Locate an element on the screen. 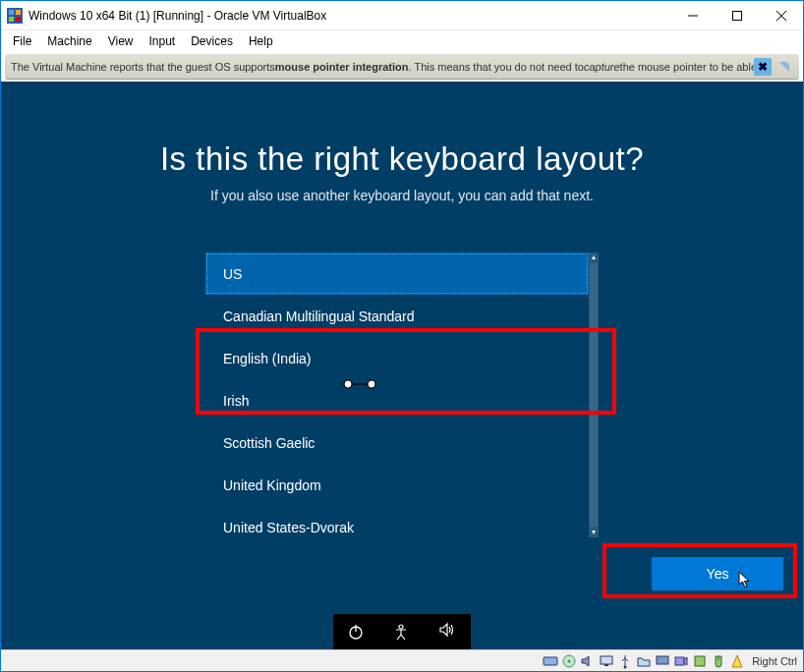  host-key-label: Right Ctrl is located at coordinates (775, 661).